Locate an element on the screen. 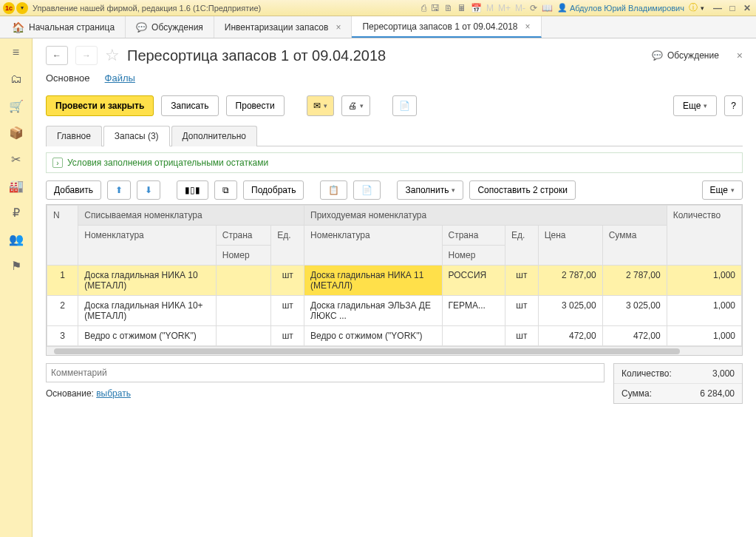 The image size is (756, 537). subnav-main: Основное is located at coordinates (68, 78).